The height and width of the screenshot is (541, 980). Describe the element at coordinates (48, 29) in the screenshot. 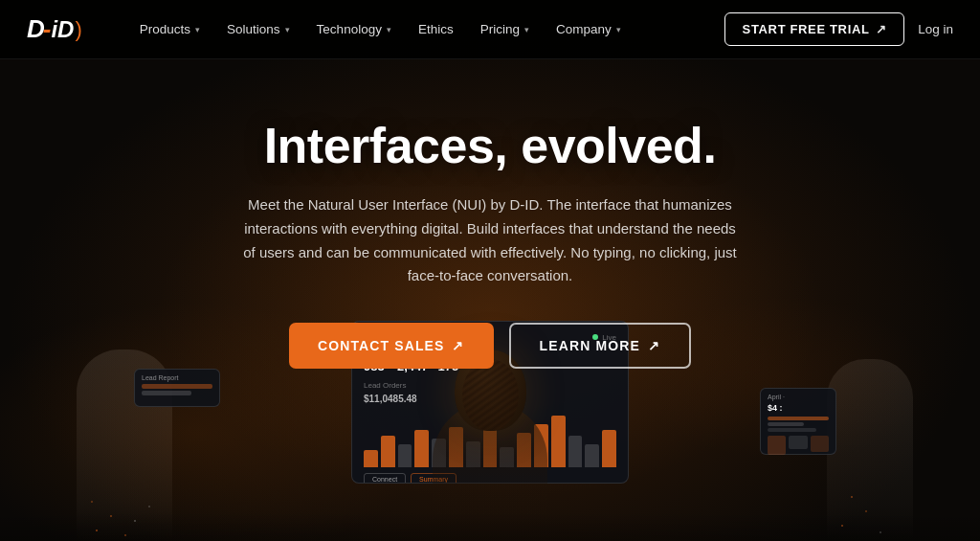

I see `logo-hyphen: -` at that location.